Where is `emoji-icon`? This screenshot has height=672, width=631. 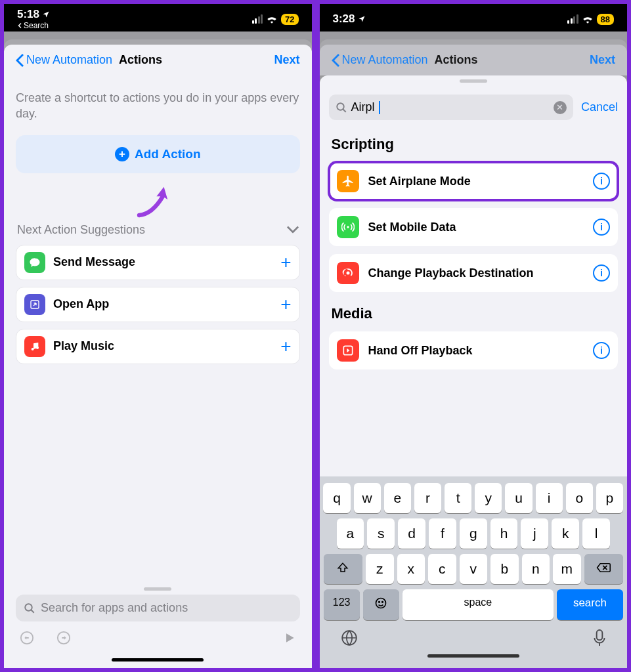 emoji-icon is located at coordinates (381, 603).